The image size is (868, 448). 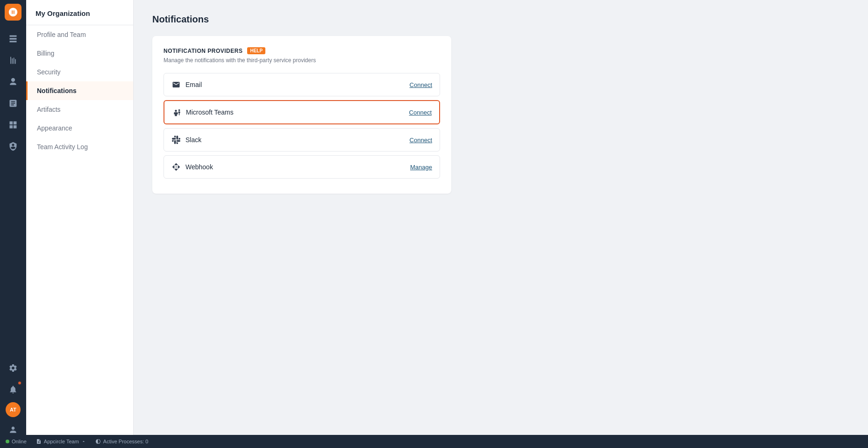 I want to click on teams-icon, so click(x=177, y=112).